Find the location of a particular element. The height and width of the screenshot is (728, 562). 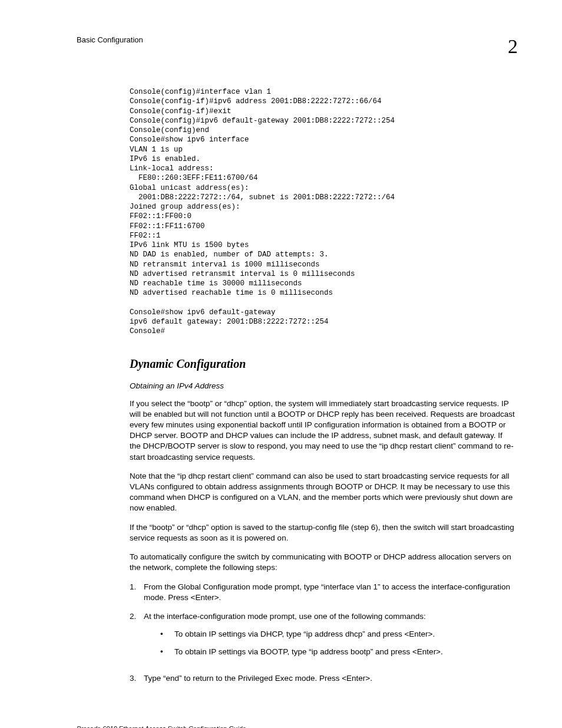

page-footer: Brocade 6910 Ethernet Access Switch Conf… is located at coordinates (281, 726).